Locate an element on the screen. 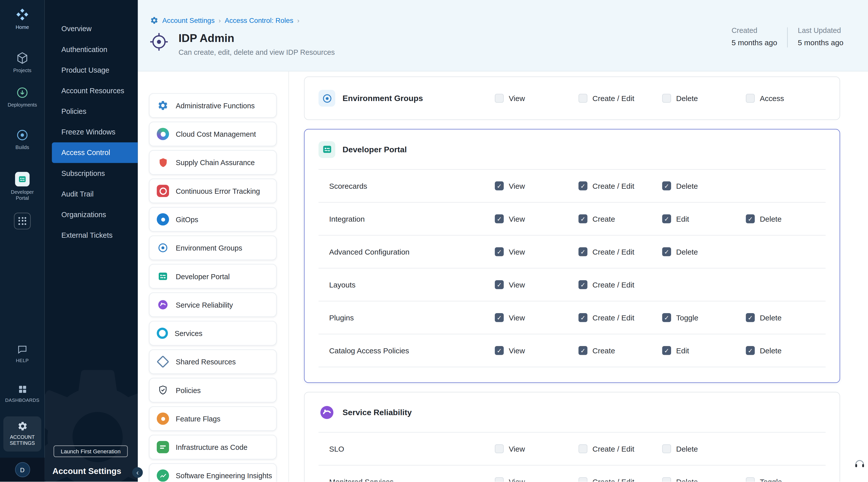  resource-item-software-engineering-insights: Software Engineering Insights is located at coordinates (213, 473).